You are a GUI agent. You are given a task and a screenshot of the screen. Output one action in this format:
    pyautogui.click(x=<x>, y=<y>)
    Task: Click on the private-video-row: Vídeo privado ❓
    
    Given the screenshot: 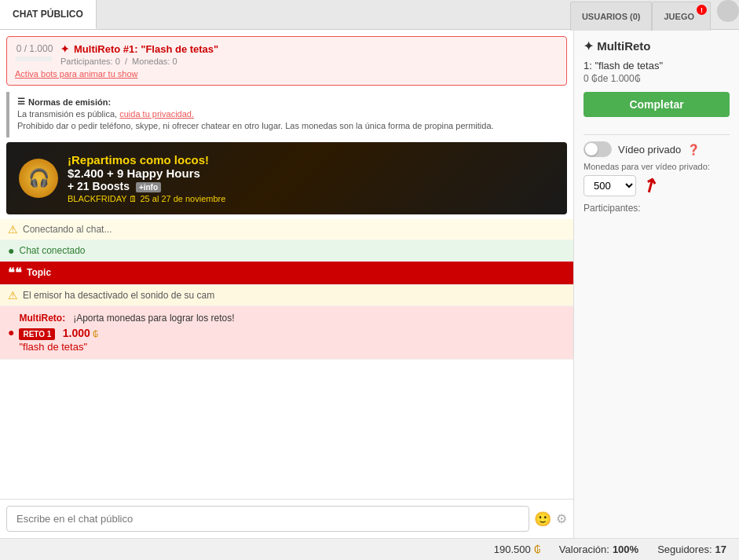 What is the action you would take?
    pyautogui.click(x=657, y=149)
    